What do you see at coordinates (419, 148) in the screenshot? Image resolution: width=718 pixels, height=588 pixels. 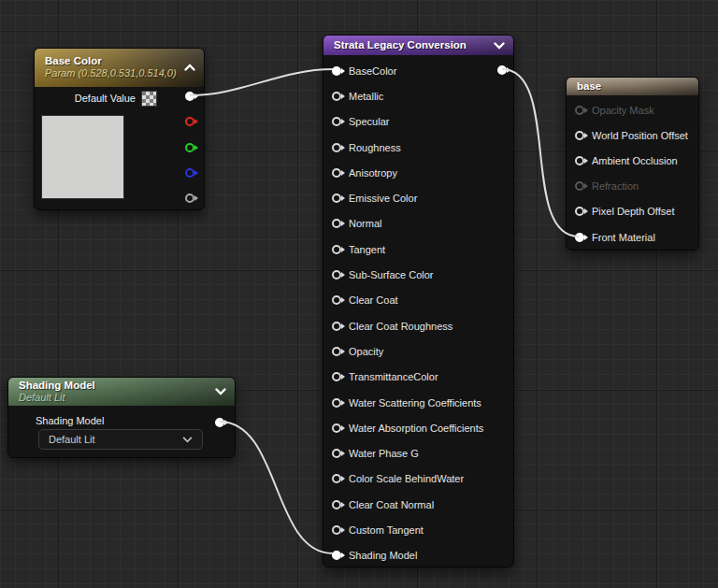 I see `input-row-roughness: Roughness` at bounding box center [419, 148].